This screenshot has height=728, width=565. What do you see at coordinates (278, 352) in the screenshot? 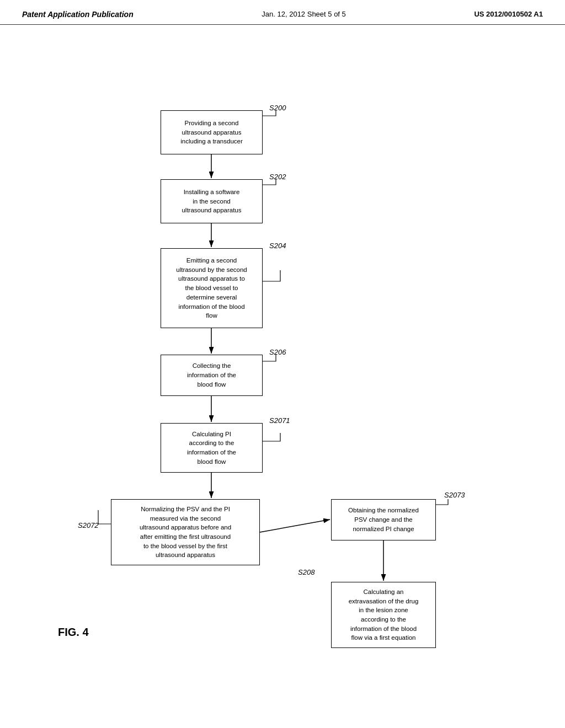
I see `s206-box-label: S206` at bounding box center [278, 352].